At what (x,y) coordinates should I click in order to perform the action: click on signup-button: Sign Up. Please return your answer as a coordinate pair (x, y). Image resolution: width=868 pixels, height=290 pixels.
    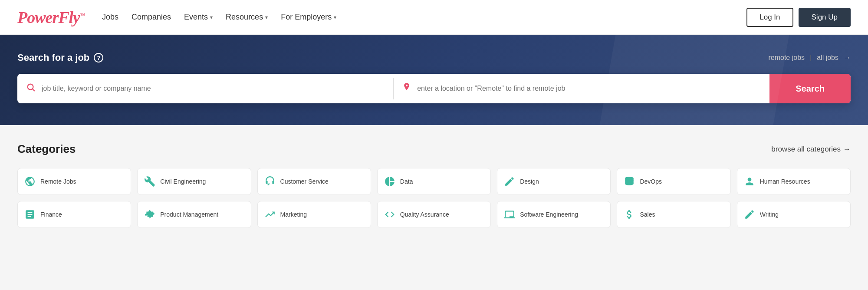
    Looking at the image, I should click on (825, 17).